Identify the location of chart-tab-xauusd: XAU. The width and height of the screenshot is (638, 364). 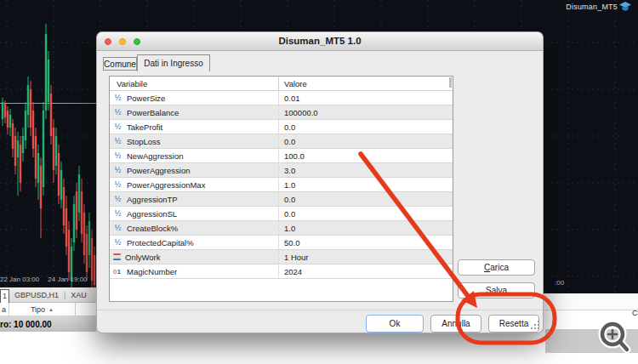
(78, 295).